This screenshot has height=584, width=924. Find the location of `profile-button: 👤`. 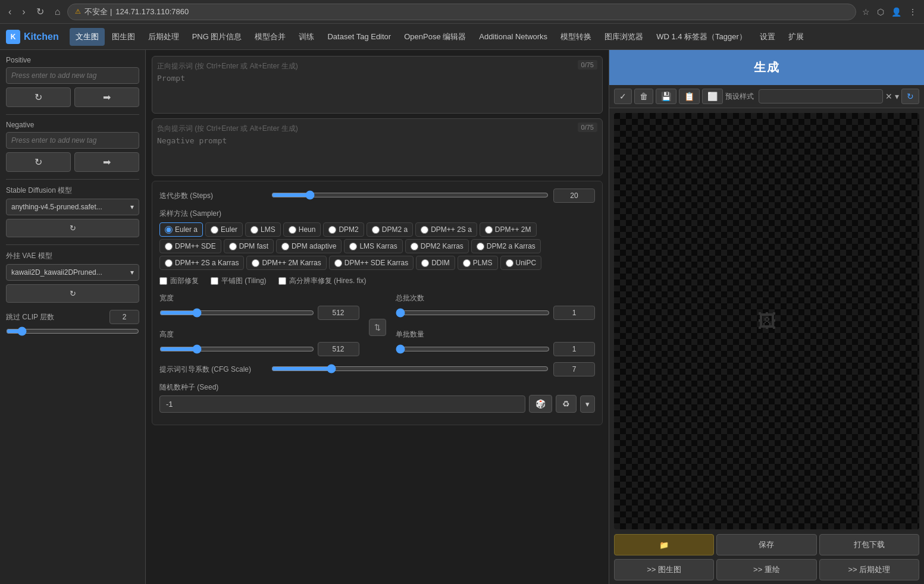

profile-button: 👤 is located at coordinates (896, 12).